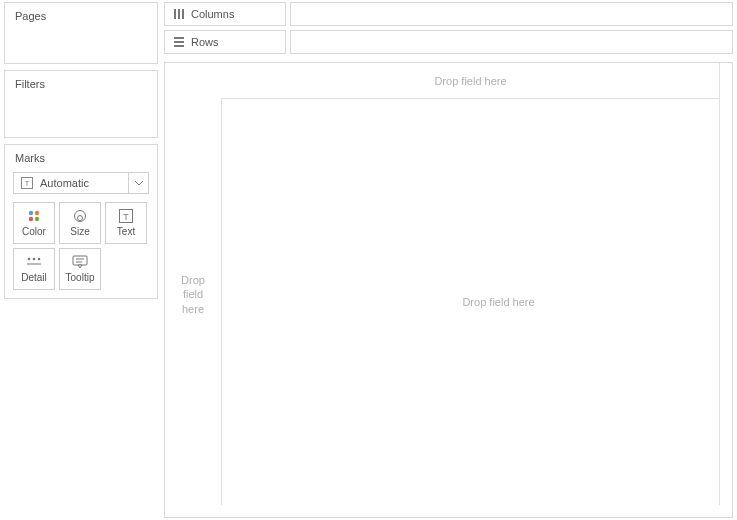 The height and width of the screenshot is (520, 737). Describe the element at coordinates (80, 216) in the screenshot. I see `size-icon` at that location.